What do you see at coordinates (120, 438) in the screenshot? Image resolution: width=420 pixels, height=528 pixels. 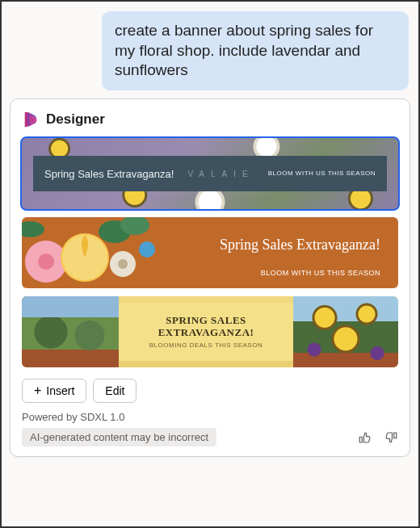 I see `ai-disclaimer: AI-generated content may be incorrect` at bounding box center [120, 438].